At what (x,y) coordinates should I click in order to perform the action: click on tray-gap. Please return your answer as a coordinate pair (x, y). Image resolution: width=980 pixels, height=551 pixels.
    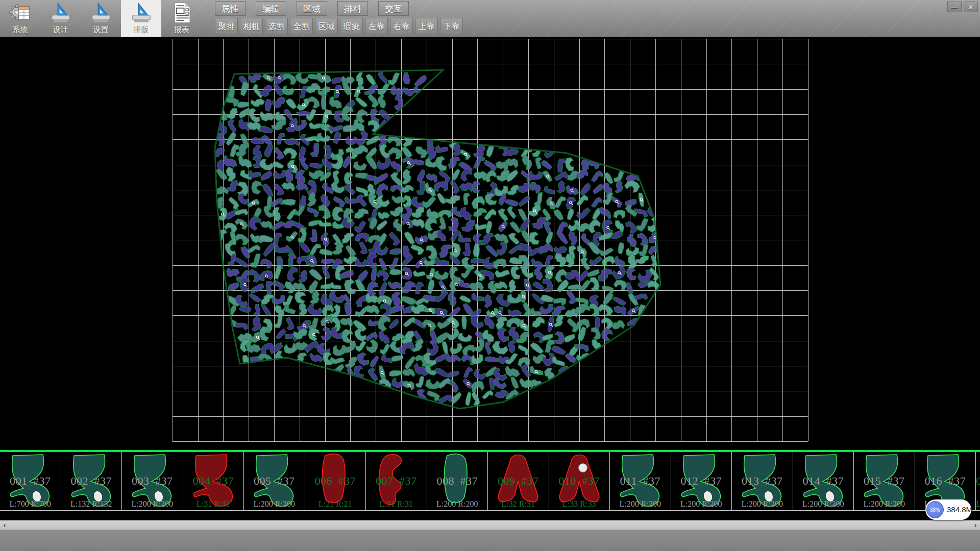
    Looking at the image, I should click on (490, 516).